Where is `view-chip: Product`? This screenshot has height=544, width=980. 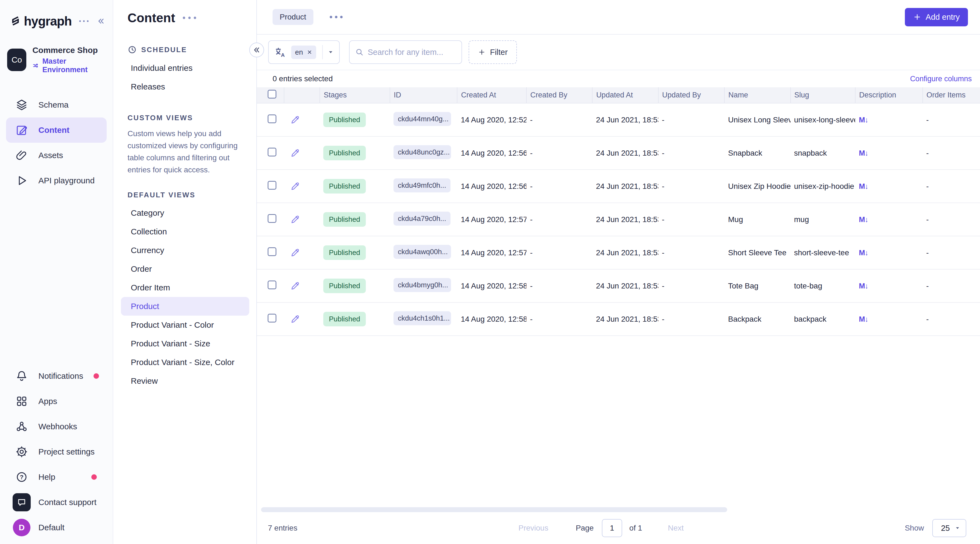
view-chip: Product is located at coordinates (293, 17).